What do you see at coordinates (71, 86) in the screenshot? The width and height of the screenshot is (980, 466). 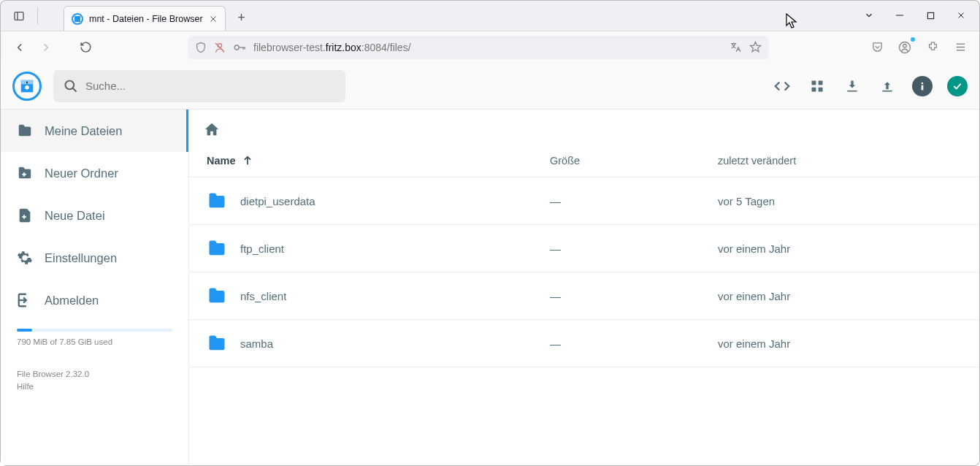 I see `search-icon` at bounding box center [71, 86].